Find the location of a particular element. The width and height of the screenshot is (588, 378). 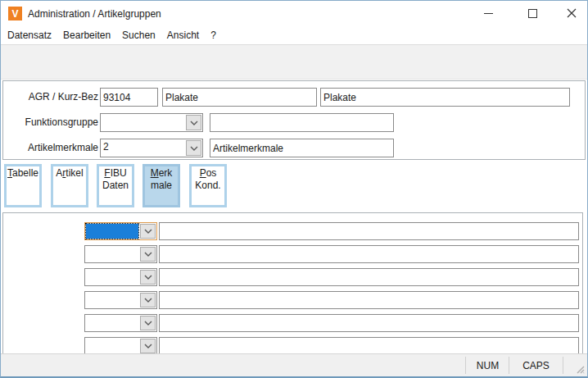

merkmal-combobox-2-value is located at coordinates (112, 254).